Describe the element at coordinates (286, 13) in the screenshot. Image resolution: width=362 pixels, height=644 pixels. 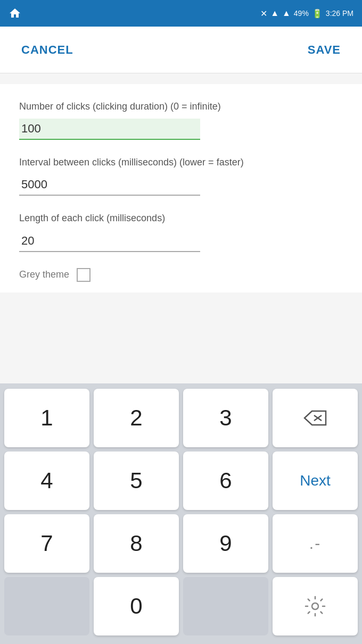
I see `signal-icon: ▲` at that location.